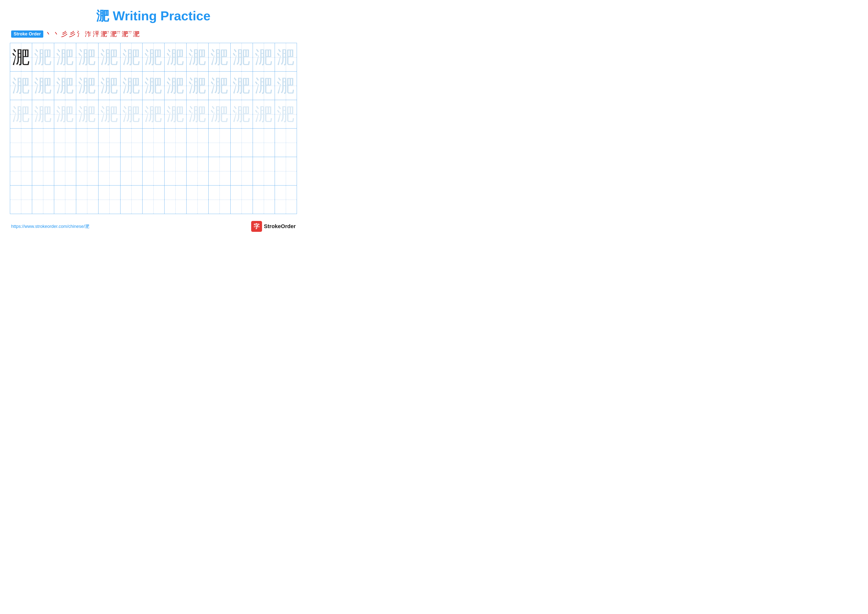 Image resolution: width=868 pixels, height=614 pixels. I want to click on cell-r6-c10, so click(220, 200).